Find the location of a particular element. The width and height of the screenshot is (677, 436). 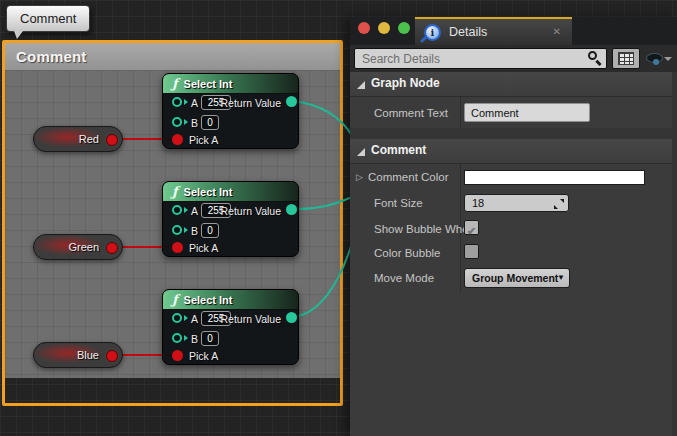

variable-node-blue: Blue is located at coordinates (78, 355).